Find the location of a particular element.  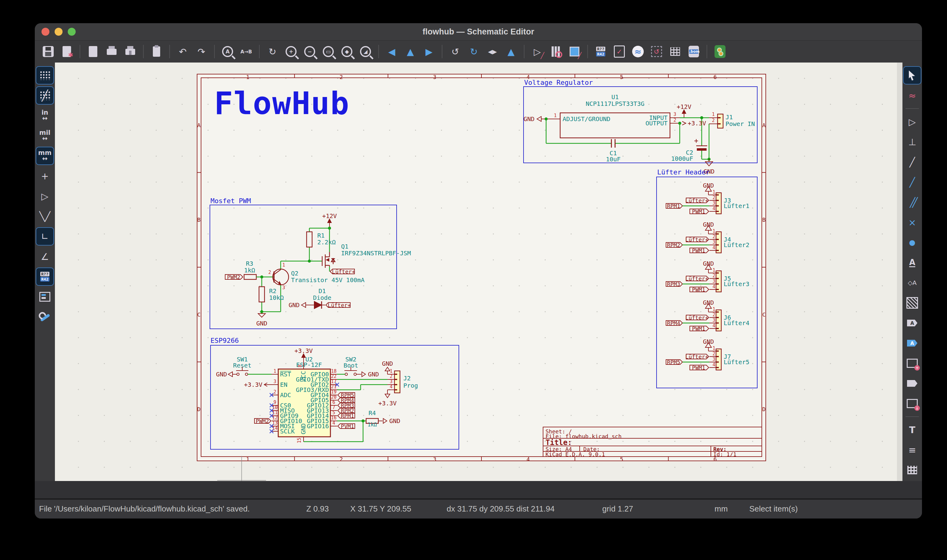

rpm-label: RPM4 is located at coordinates (673, 323).